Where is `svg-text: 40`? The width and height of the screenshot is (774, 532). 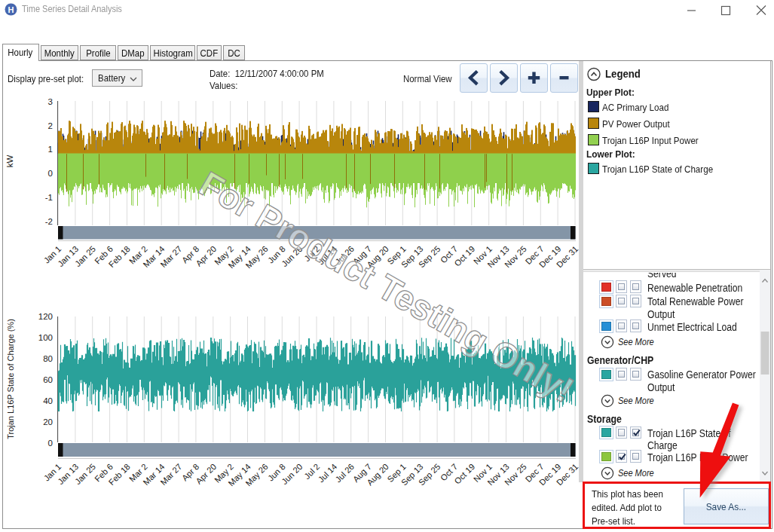 svg-text: 40 is located at coordinates (48, 401).